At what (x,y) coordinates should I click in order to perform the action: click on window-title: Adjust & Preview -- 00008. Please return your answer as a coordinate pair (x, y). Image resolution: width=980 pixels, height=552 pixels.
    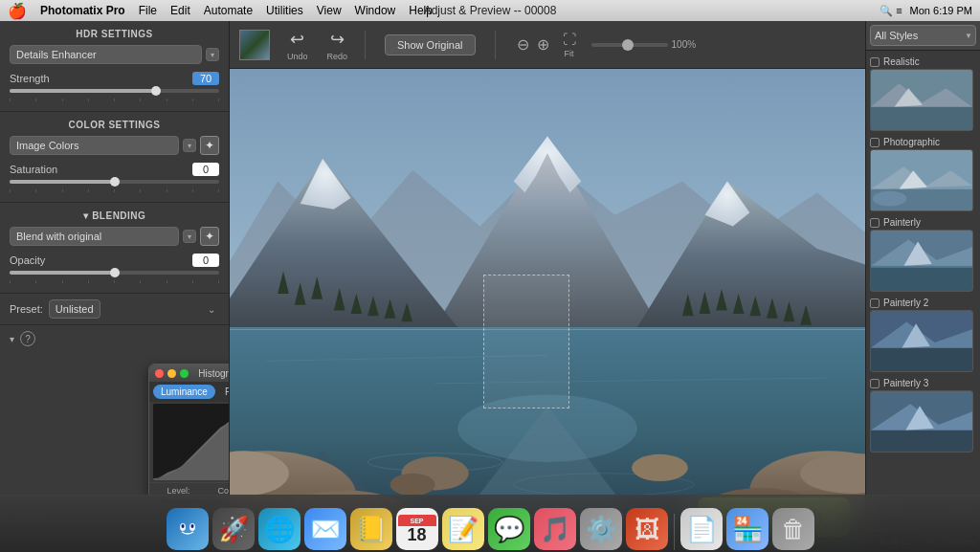
    Looking at the image, I should click on (490, 11).